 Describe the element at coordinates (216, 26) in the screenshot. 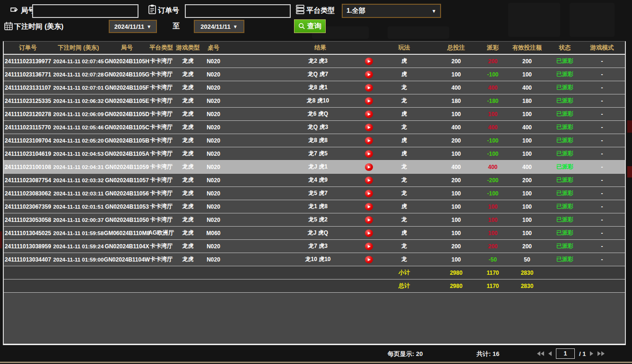

I see `date-to-value: 2024/11/11` at that location.